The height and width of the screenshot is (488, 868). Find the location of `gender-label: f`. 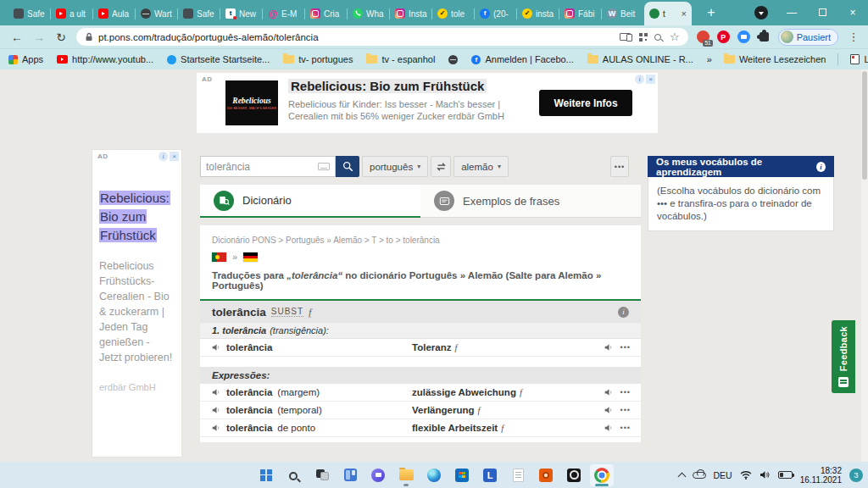

gender-label: f is located at coordinates (310, 312).